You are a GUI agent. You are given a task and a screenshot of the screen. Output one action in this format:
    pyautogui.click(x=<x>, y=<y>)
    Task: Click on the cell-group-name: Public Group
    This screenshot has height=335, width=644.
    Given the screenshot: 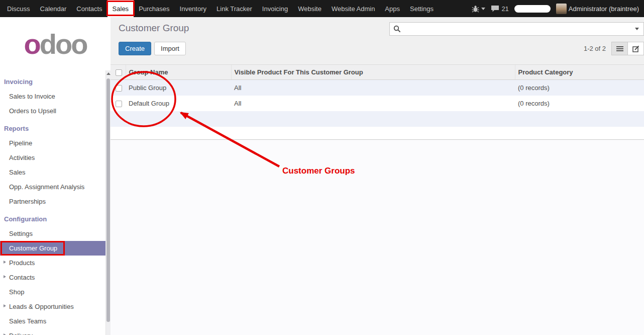 What is the action you would take?
    pyautogui.click(x=178, y=88)
    